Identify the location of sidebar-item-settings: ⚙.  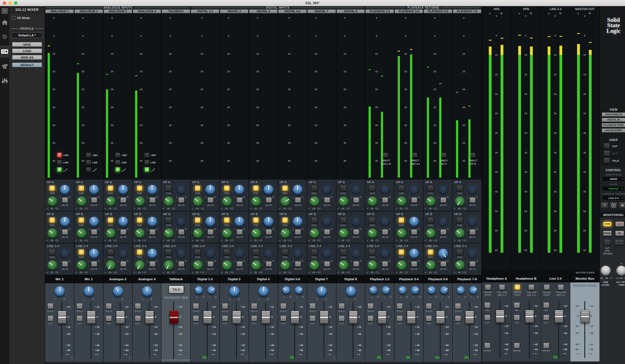
(4, 37).